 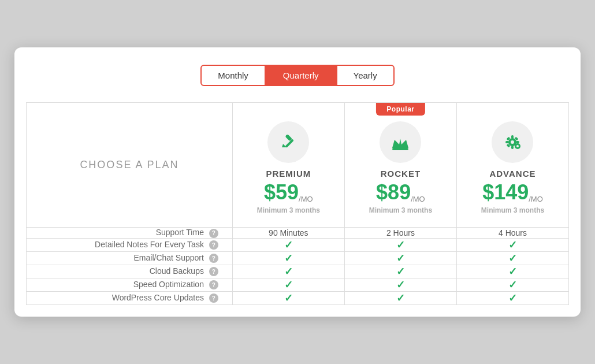 What do you see at coordinates (400, 298) in the screenshot?
I see `feature-value-5-1: ✓` at bounding box center [400, 298].